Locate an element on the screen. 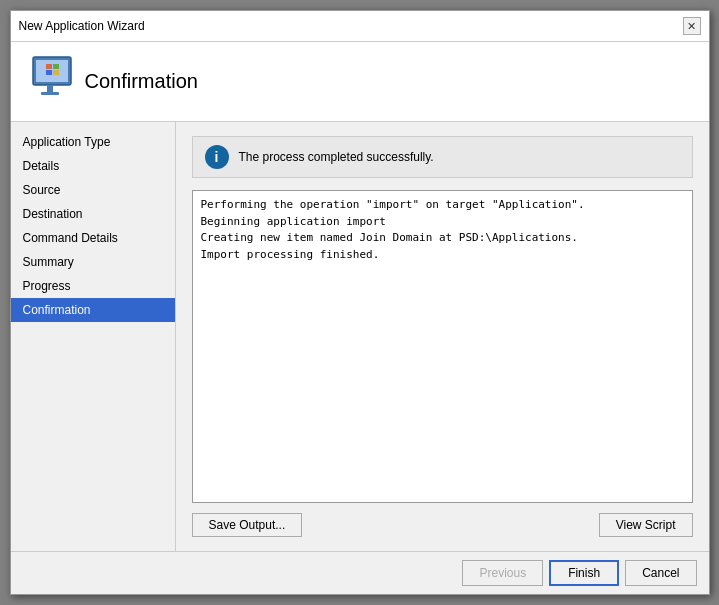  close-button: ✕ is located at coordinates (692, 26).